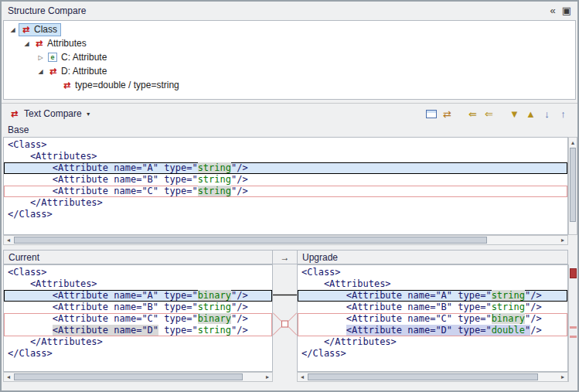 The image size is (579, 392). I want to click on merge-handle, so click(285, 324).